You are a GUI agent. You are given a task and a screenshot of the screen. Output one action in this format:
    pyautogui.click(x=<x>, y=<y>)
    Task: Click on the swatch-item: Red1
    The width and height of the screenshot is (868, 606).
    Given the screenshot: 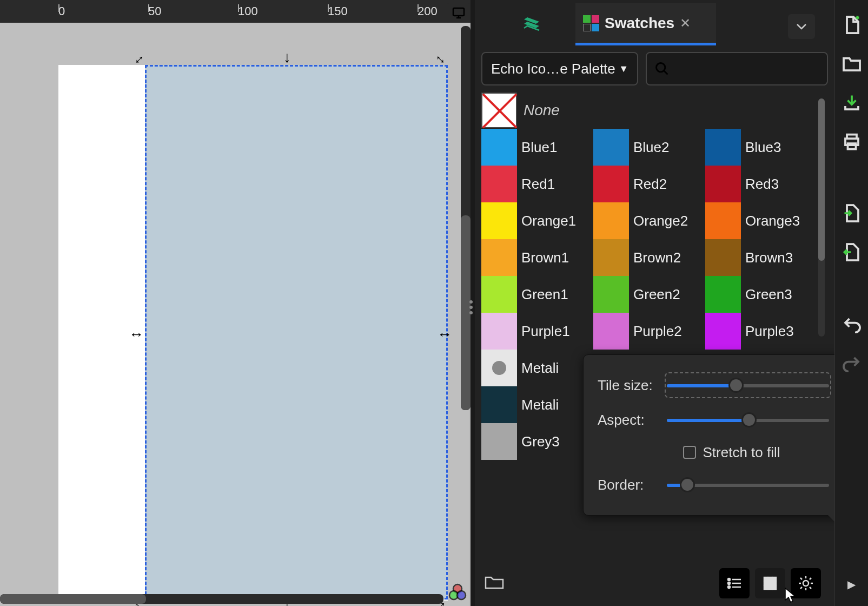 What is the action you would take?
    pyautogui.click(x=538, y=184)
    